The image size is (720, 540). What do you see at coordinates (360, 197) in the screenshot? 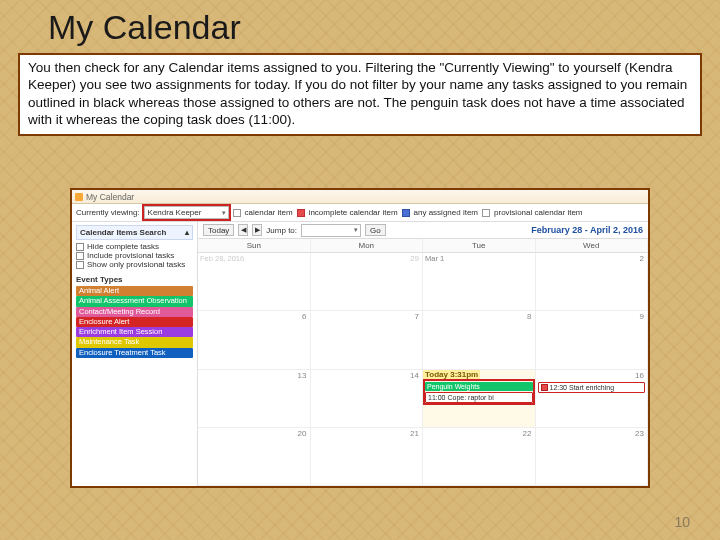
I see `window-titlebar: My Calendar` at bounding box center [360, 197].